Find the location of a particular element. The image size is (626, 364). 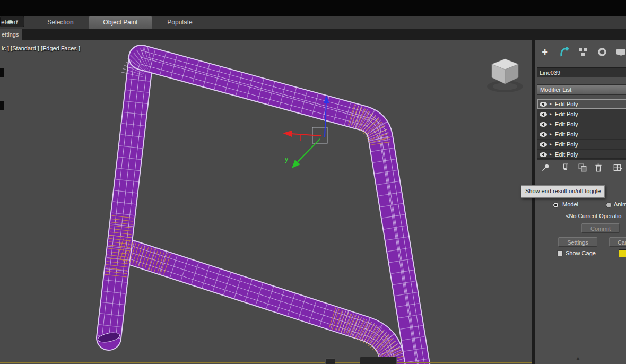

current-operation-label: <No Current Operatio is located at coordinates (593, 216).